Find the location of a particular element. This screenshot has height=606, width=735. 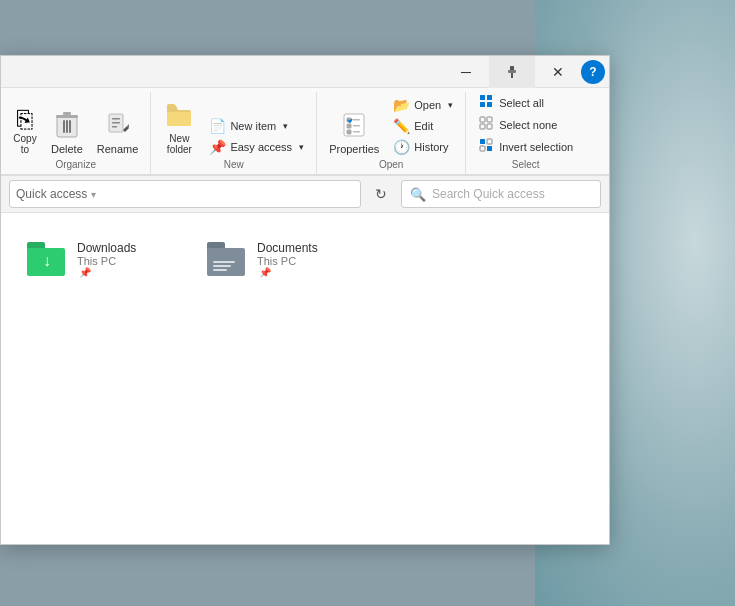

file-item-downloads: ↓ Downloads This PC 📌 is located at coordinates (101, 259).